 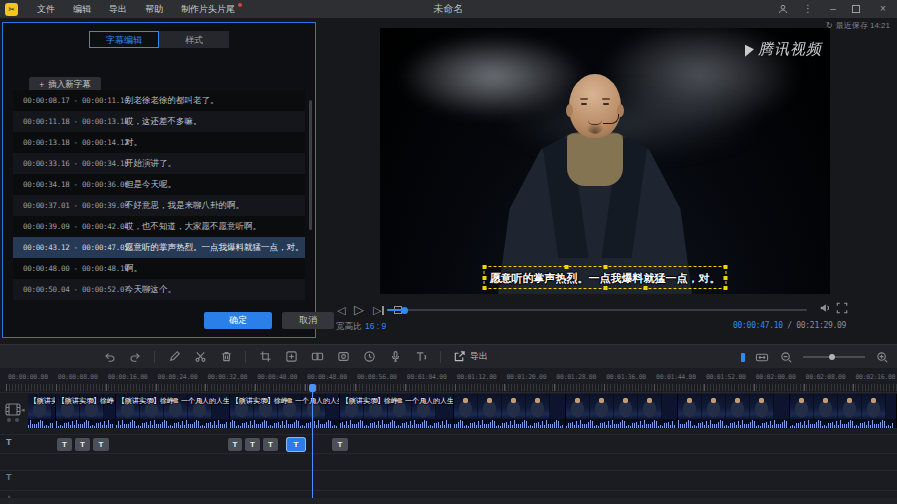 I want to click on ruler-label: 00:00:08.00, so click(x=78, y=377).